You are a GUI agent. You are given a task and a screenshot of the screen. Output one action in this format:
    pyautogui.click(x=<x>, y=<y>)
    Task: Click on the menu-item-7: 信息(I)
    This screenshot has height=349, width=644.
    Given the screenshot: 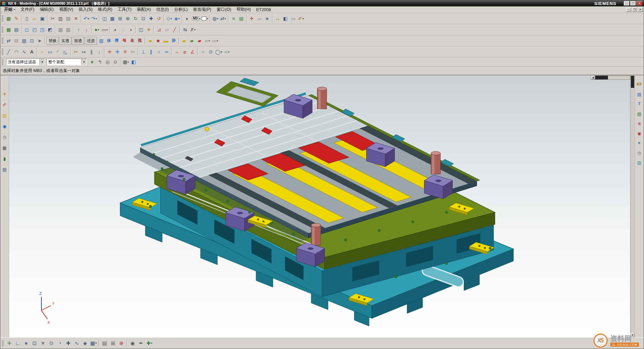 What is the action you would take?
    pyautogui.click(x=162, y=9)
    